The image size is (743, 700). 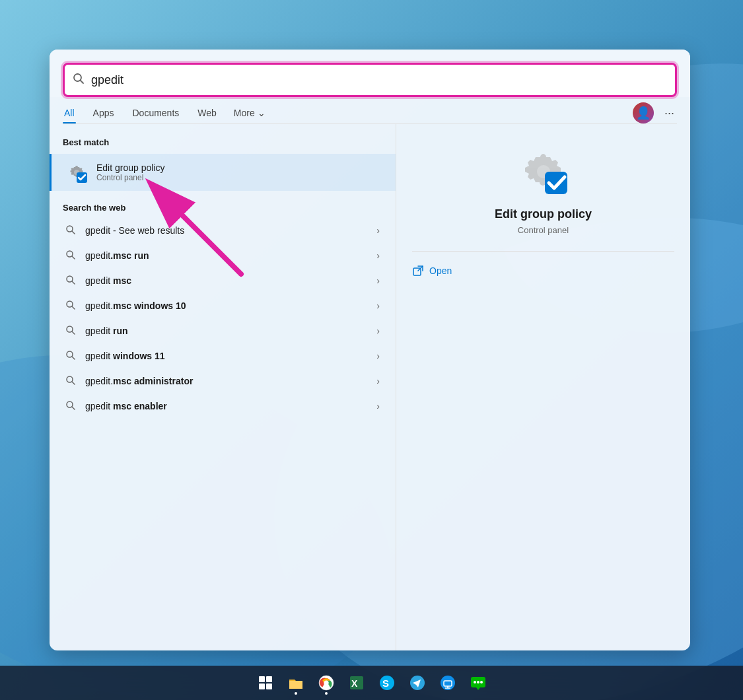 I want to click on avatar-image: 👤, so click(x=643, y=113).